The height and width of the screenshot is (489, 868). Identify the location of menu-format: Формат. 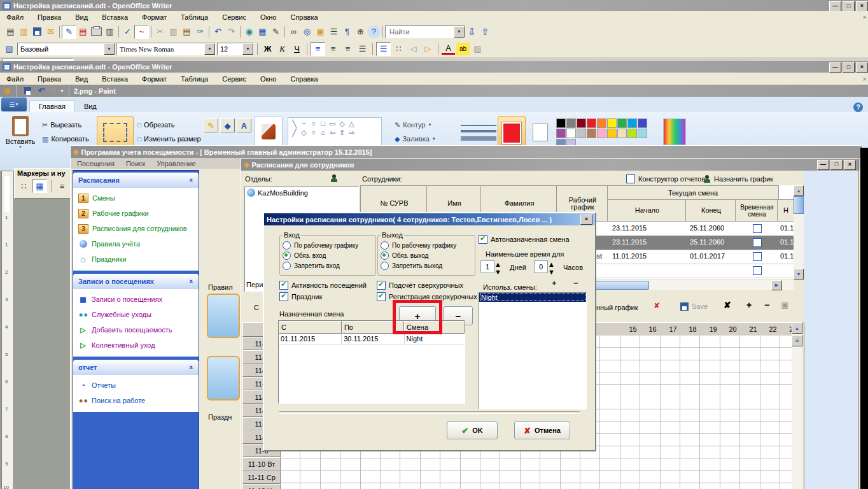
(154, 17).